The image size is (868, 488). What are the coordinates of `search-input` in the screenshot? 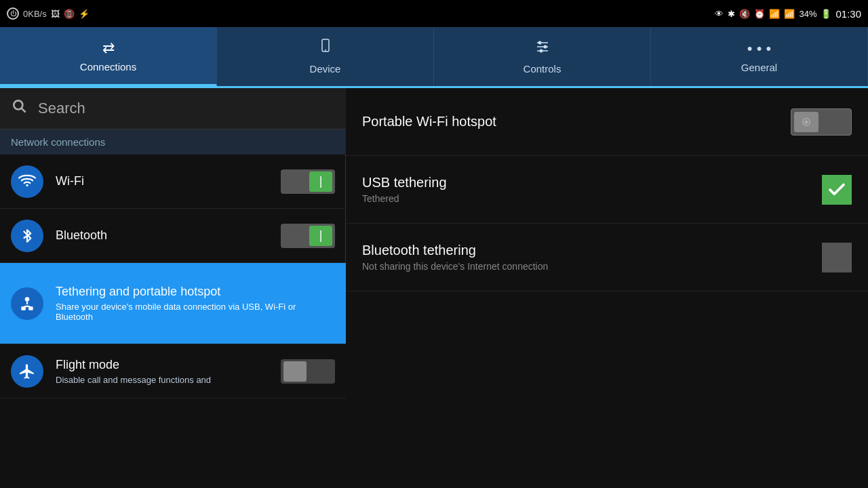 It's located at (186, 108).